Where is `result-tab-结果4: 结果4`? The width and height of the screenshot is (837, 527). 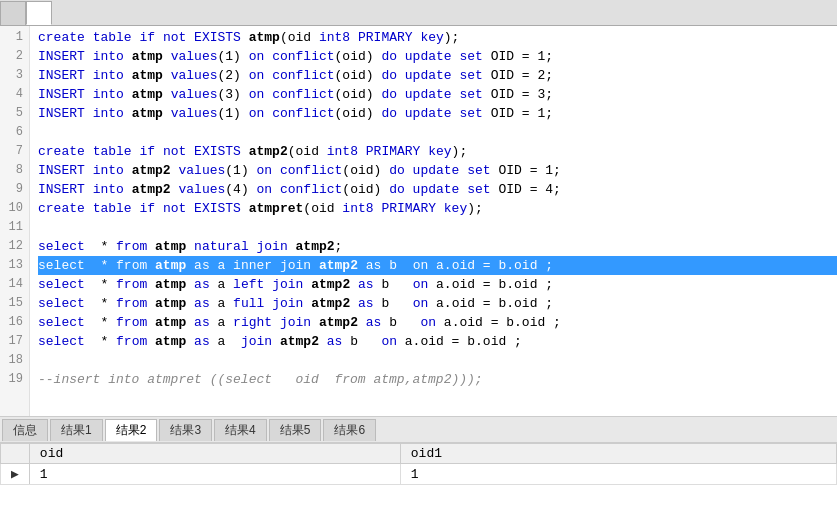
result-tab-结果4: 结果4 is located at coordinates (240, 430).